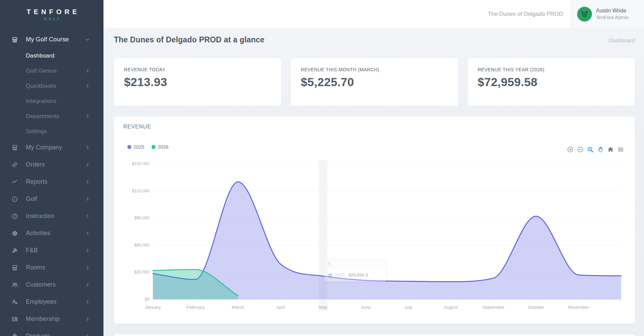 This screenshot has width=644, height=336. What do you see at coordinates (15, 233) in the screenshot?
I see `tennis-ball-icon` at bounding box center [15, 233].